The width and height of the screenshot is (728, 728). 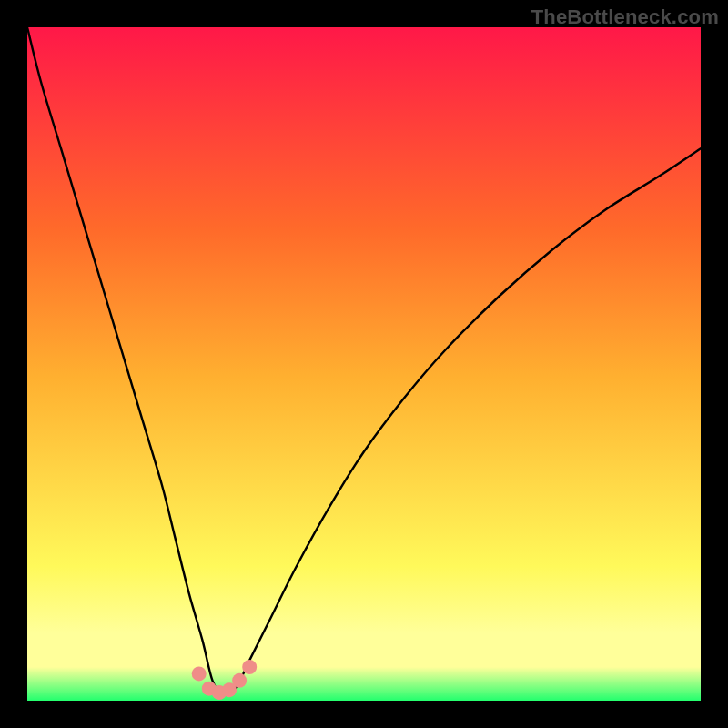 I want to click on watermark-text: TheBottleneck.com, so click(x=625, y=17).